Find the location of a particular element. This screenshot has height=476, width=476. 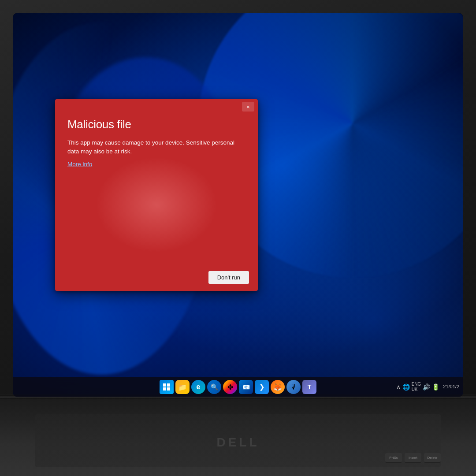

dont-run-button: Don't run is located at coordinates (229, 278).